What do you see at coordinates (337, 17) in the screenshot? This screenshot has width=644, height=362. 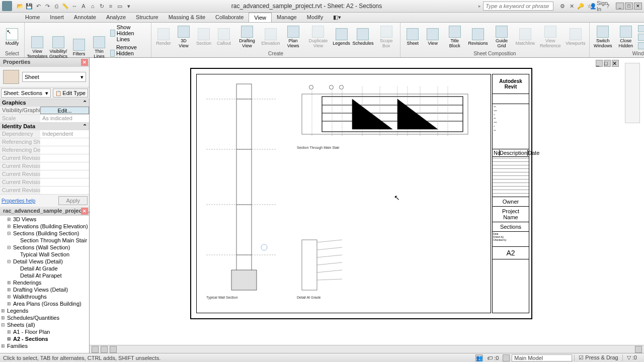 I see `tab-addons: ◧▾` at bounding box center [337, 17].